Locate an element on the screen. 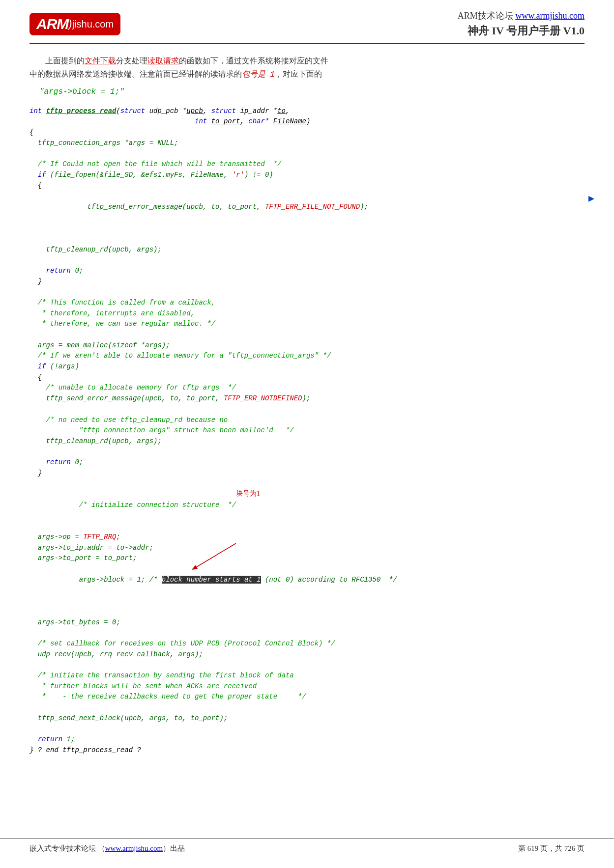  footer-org-pre: 嵌入式专业技术论坛 （ is located at coordinates (67, 848).